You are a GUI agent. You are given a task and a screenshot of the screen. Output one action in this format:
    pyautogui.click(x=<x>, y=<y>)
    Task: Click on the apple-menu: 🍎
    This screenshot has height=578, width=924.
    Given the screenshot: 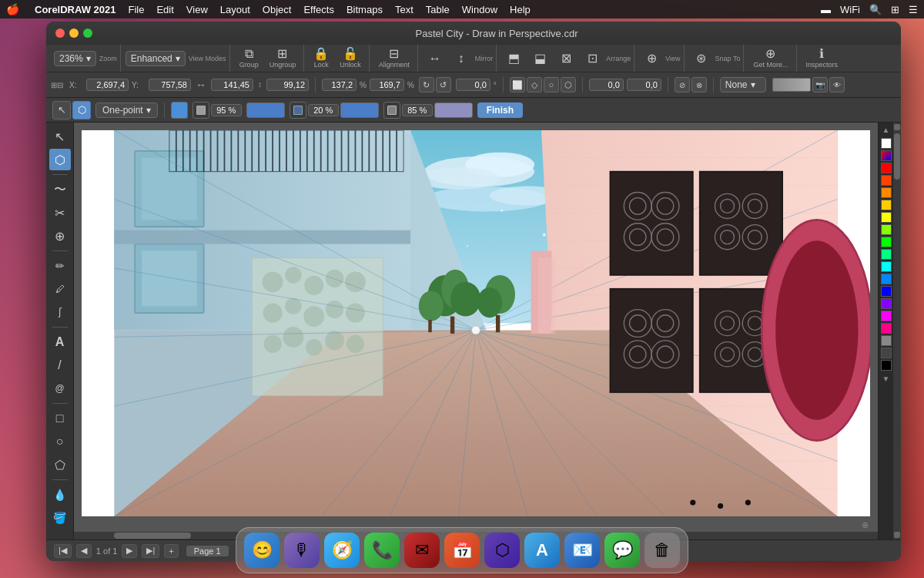 What is the action you would take?
    pyautogui.click(x=12, y=9)
    